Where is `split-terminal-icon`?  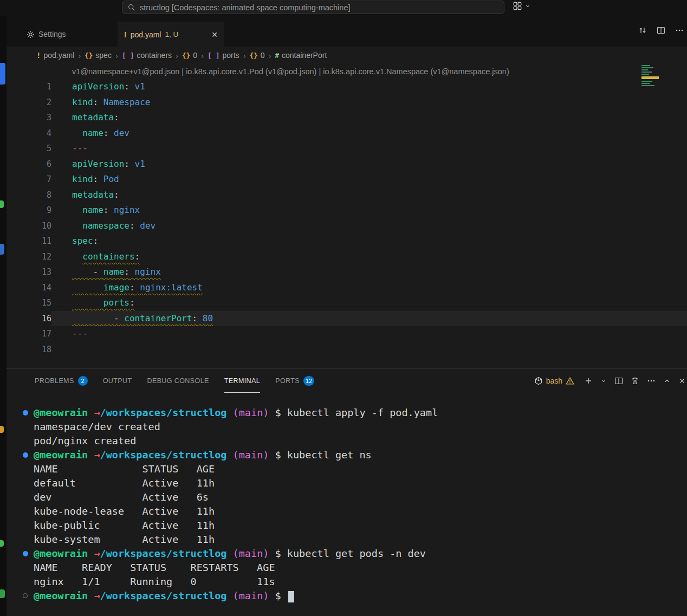
split-terminal-icon is located at coordinates (619, 381).